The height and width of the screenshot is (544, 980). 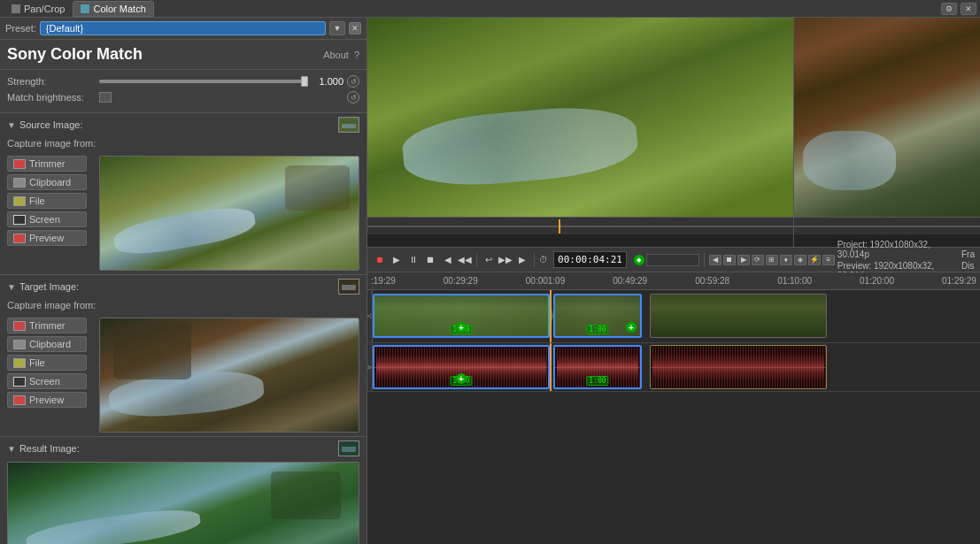 What do you see at coordinates (183, 195) in the screenshot?
I see `source-section: ▼ Source Image: Capture image from: Trim…` at bounding box center [183, 195].